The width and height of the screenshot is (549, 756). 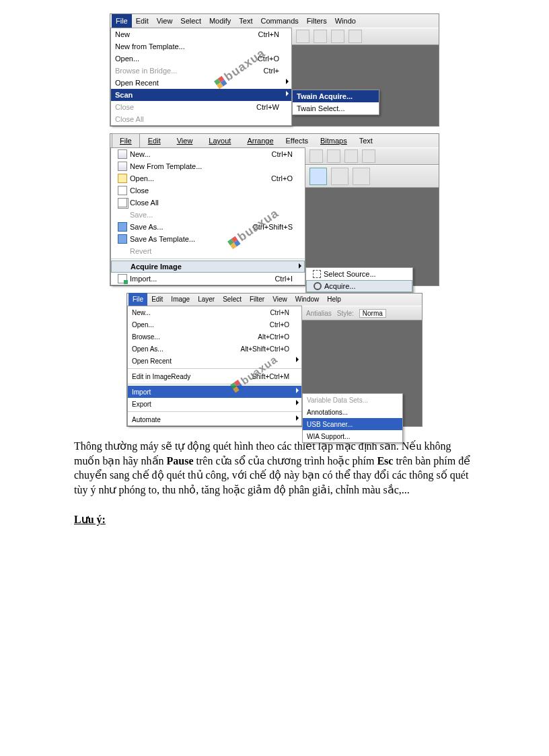 What do you see at coordinates (359, 286) in the screenshot?
I see `submenu-acquire: Acquire...` at bounding box center [359, 286].